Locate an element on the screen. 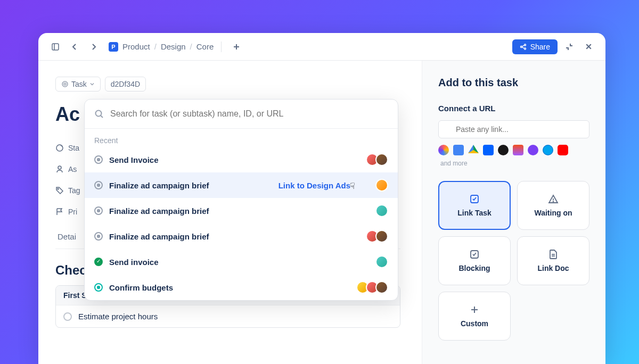  dropdown-search-input is located at coordinates (249, 114).